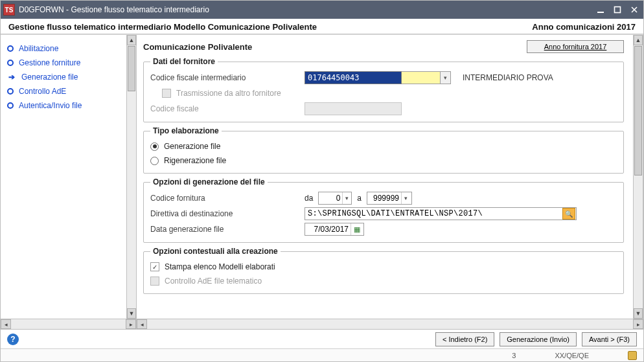 The image size is (644, 362). I want to click on app-icon: TS, so click(9, 10).